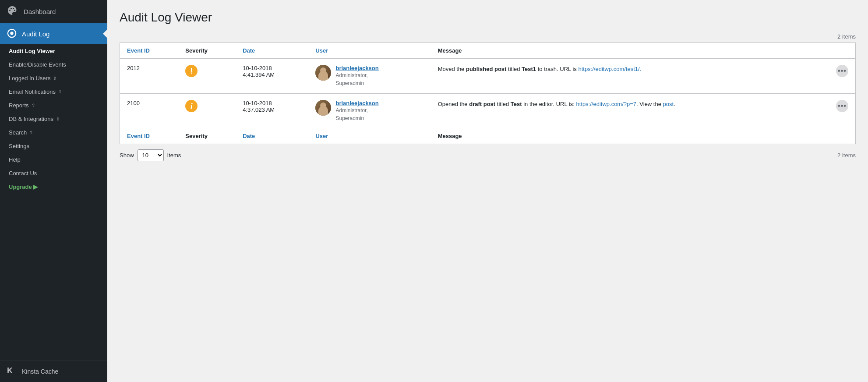 The width and height of the screenshot is (868, 382). Describe the element at coordinates (38, 65) in the screenshot. I see `sidebar-item-label: Enable/Disable Events` at that location.